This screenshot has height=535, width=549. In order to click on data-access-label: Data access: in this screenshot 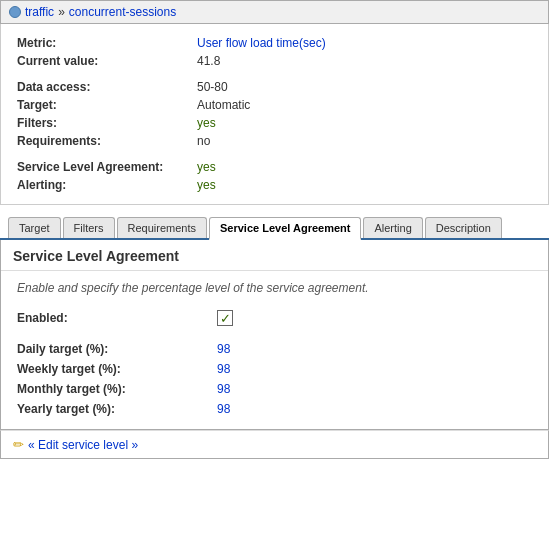, I will do `click(107, 87)`.